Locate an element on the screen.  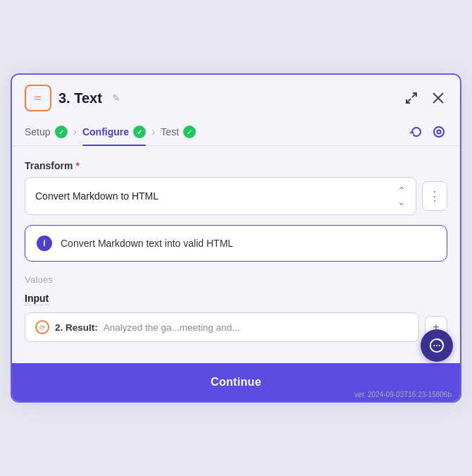
refresh-button is located at coordinates (416, 132).